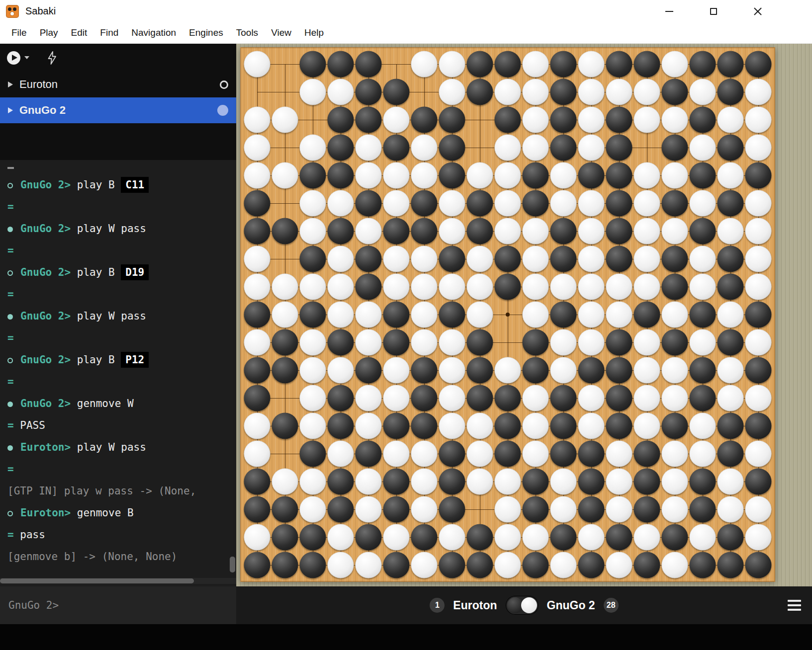  Describe the element at coordinates (52, 58) in the screenshot. I see `lightning-button` at that location.